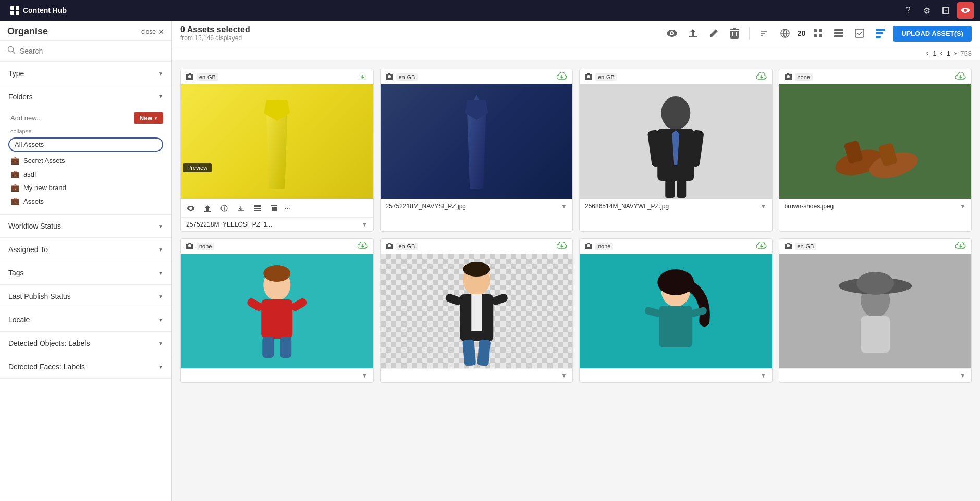 The image size is (980, 501). Describe the element at coordinates (932, 33) in the screenshot. I see `upload-button: UPLOAD ASSET(S)` at that location.